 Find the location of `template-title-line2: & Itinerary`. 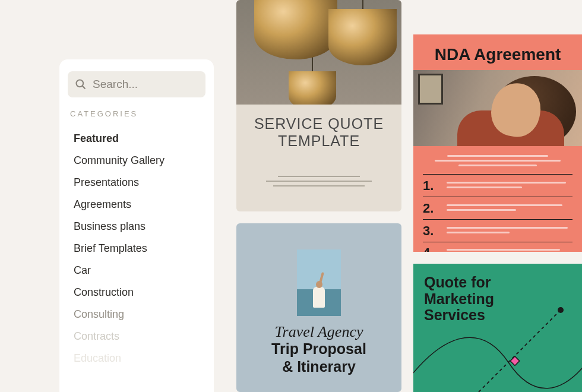

template-title-line2: & Itinerary is located at coordinates (319, 367).